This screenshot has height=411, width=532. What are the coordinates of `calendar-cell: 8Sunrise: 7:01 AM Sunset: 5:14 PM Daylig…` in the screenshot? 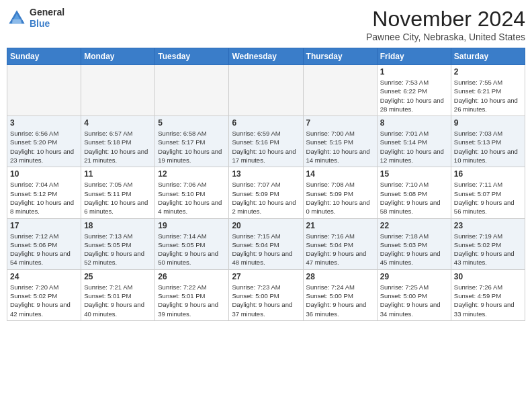 It's located at (414, 142).